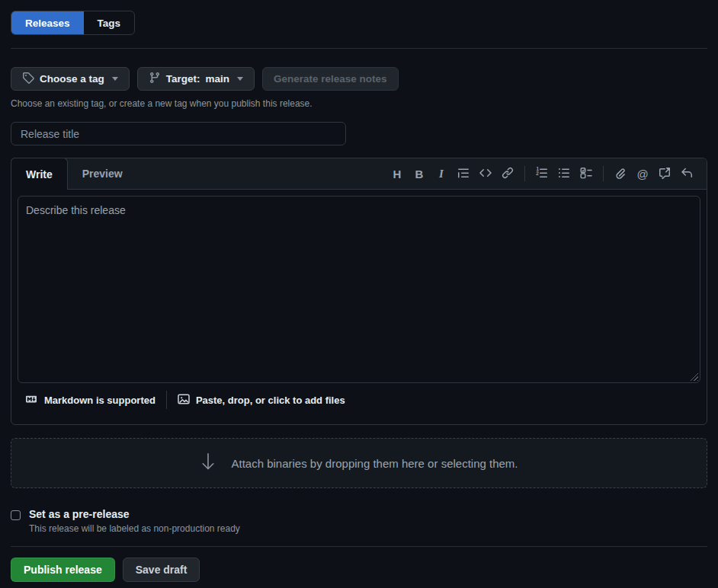 The width and height of the screenshot is (718, 588). Describe the element at coordinates (100, 401) in the screenshot. I see `markdown-supported-label: Markdown is supported` at that location.